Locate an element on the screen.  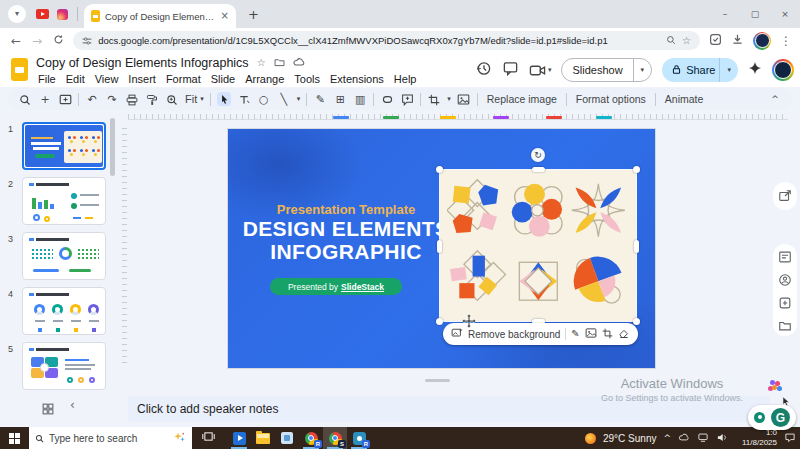
recorder-dots-icon is located at coordinates (774, 385).